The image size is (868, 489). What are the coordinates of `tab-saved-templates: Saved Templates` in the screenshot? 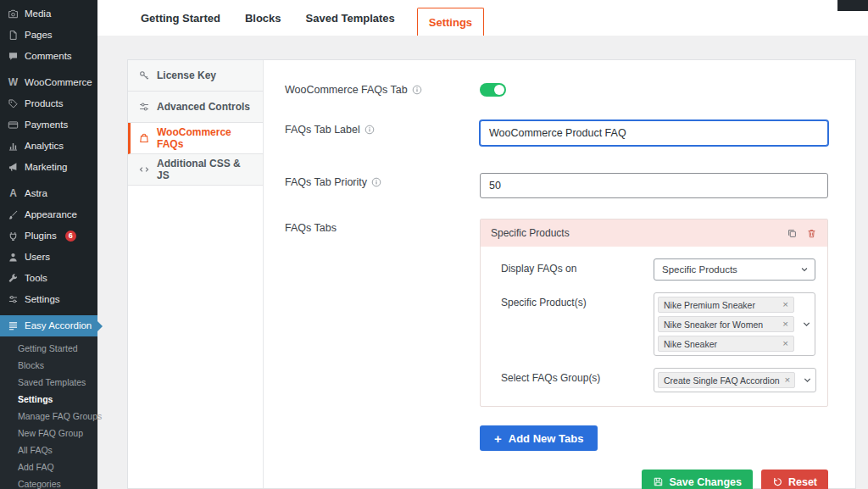 It's located at (351, 18).